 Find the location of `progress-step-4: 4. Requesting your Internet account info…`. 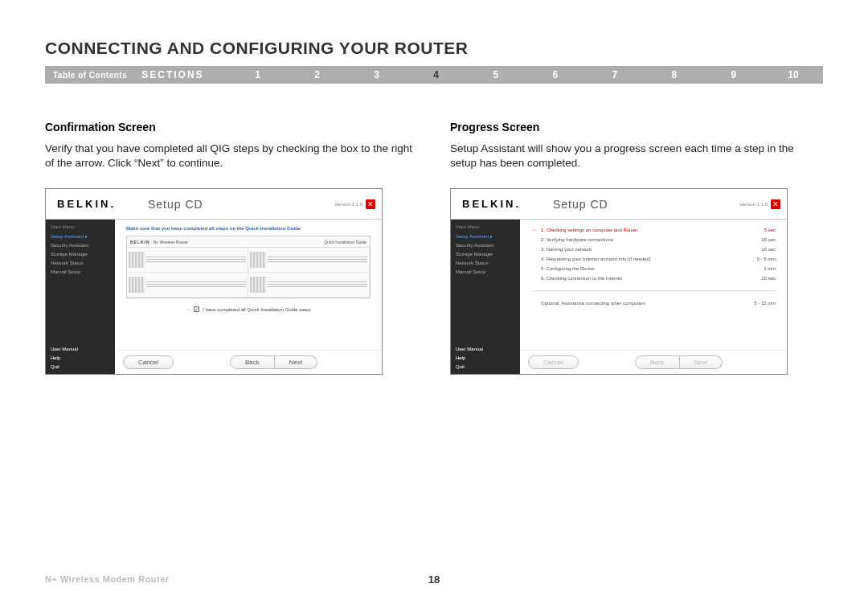

progress-step-4: 4. Requesting your Internet account info… is located at coordinates (653, 259).